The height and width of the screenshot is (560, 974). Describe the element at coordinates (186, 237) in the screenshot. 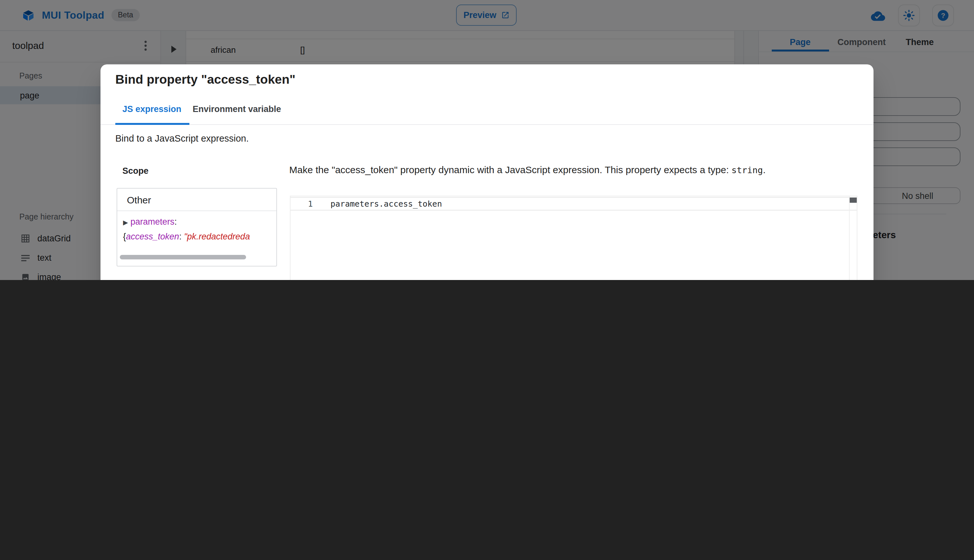

I see `scope-tree-value: {access_token: "pk.redactedreda` at that location.